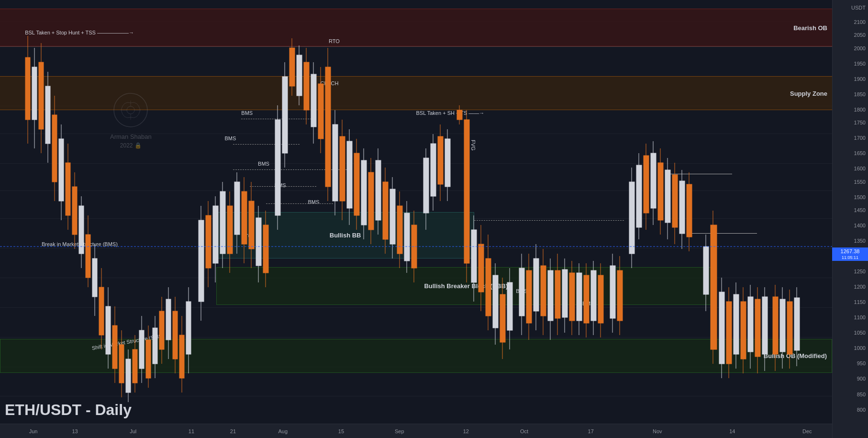  I want to click on y-label-1950: 1950, so click(860, 64).